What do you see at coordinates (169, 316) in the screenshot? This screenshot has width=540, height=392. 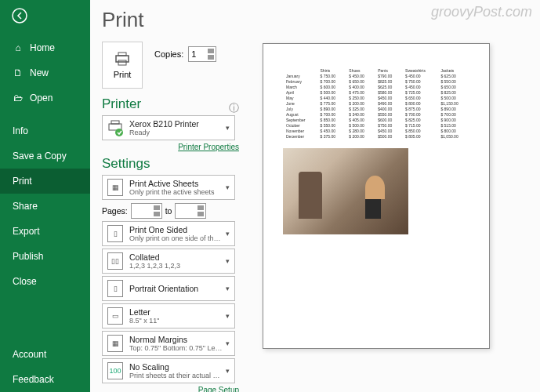 I see `paper-dropdown: ▭ Letter 8.5" x 11"` at bounding box center [169, 316].